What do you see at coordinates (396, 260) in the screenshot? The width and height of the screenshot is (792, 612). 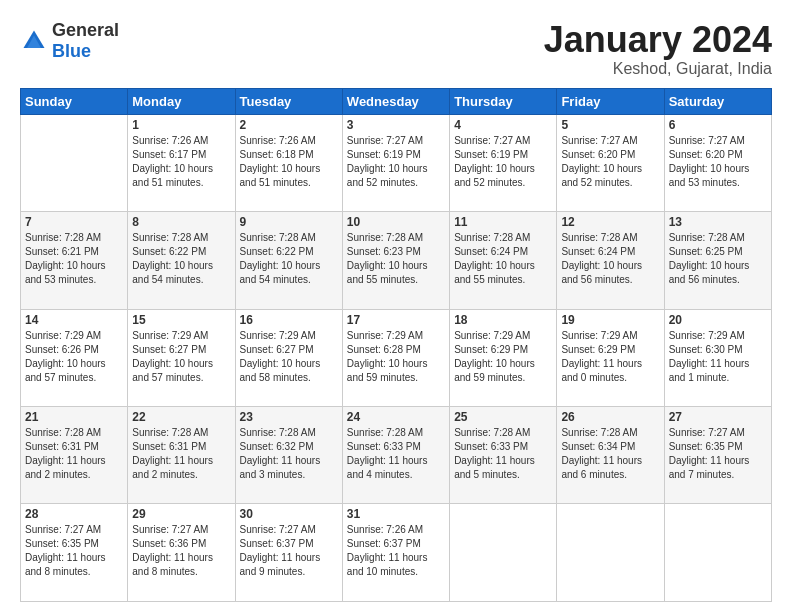 I see `table-row: 10Sunrise: 7:28 AMSunset: 6:23 PMDayligh…` at bounding box center [396, 260].